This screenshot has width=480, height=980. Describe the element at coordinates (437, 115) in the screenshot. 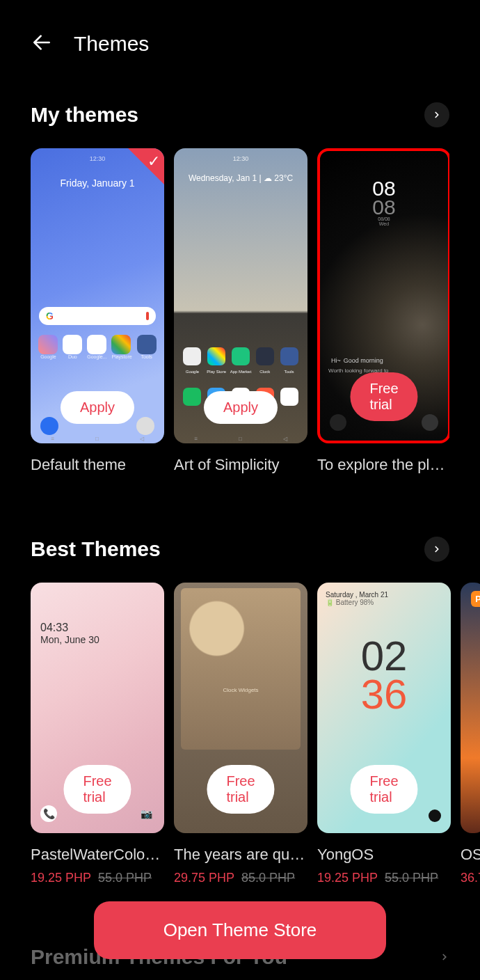

I see `my-themes-more-button` at that location.